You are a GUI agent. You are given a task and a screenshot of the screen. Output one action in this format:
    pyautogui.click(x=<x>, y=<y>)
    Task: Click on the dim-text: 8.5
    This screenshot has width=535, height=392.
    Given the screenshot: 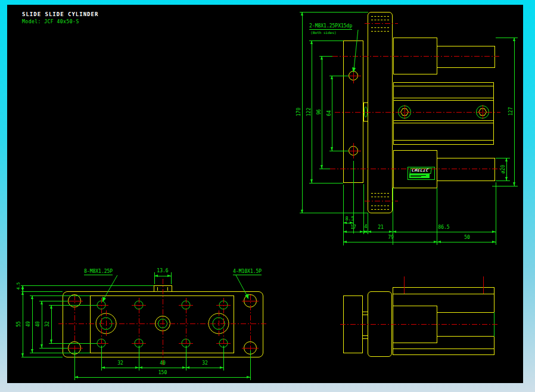 What is the action you would take?
    pyautogui.click(x=350, y=219)
    